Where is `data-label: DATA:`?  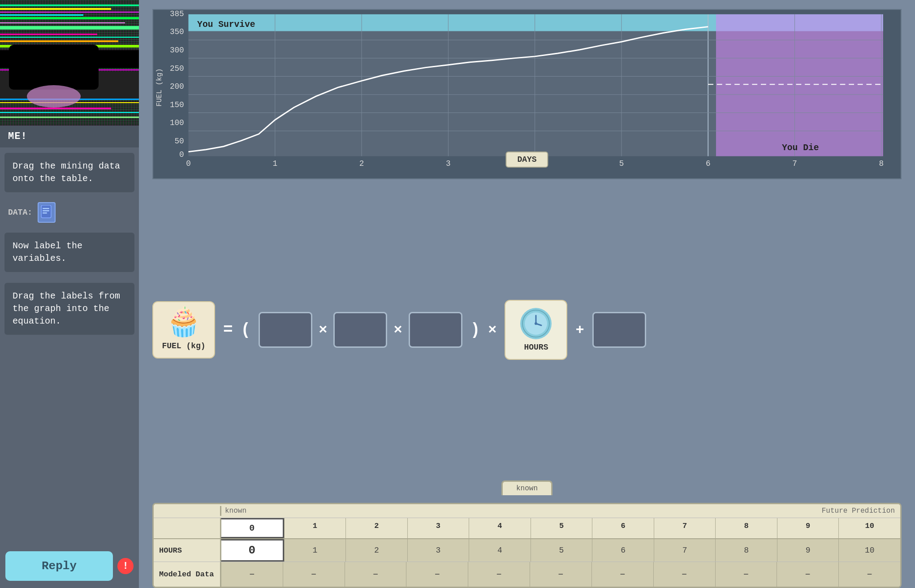 data-label: DATA: is located at coordinates (20, 212).